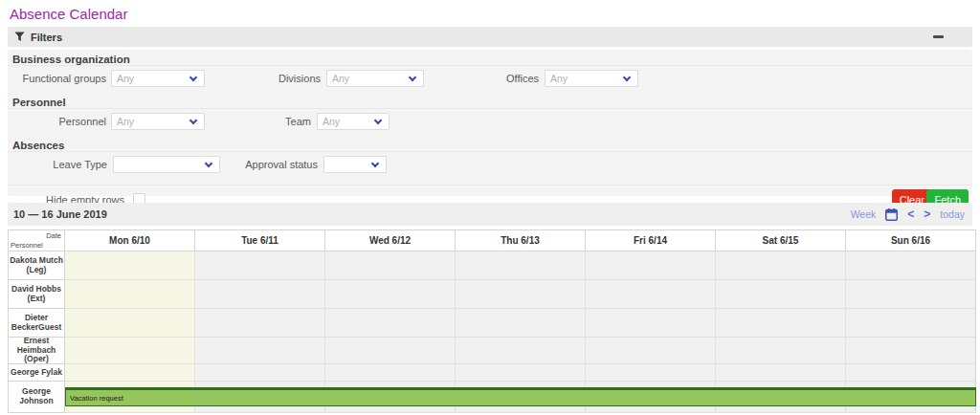 The height and width of the screenshot is (415, 980). I want to click on personnel-name-cell: George Fylak, so click(36, 373).